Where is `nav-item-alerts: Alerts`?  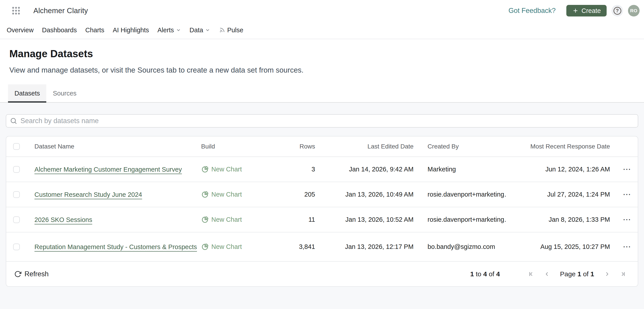 nav-item-alerts: Alerts is located at coordinates (169, 30).